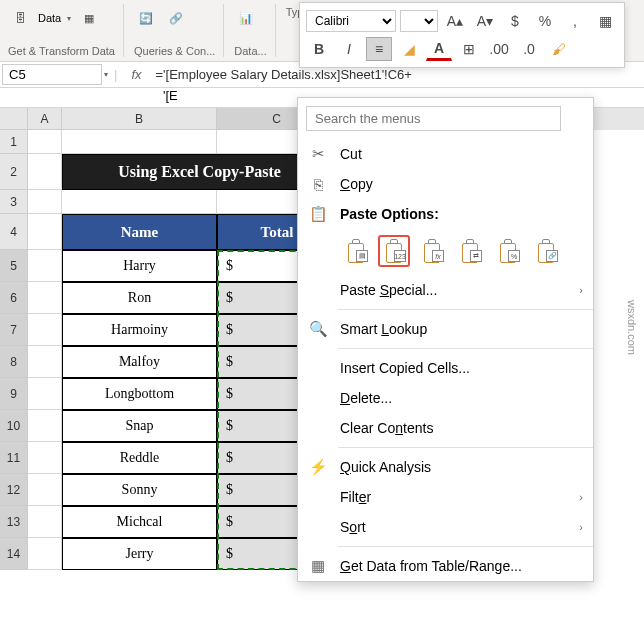 Image resolution: width=644 pixels, height=631 pixels. Describe the element at coordinates (446, 252) in the screenshot. I see `paste-options-row: ▤ 123 fx ⇄ % 🔗` at that location.